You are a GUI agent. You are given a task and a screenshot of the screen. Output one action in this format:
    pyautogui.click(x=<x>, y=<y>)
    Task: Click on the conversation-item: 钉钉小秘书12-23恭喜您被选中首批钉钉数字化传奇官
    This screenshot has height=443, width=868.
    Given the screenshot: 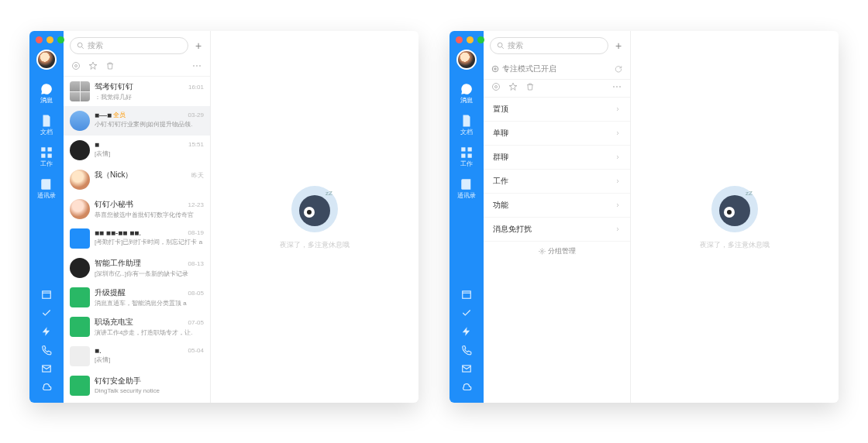 What is the action you would take?
    pyautogui.click(x=136, y=209)
    